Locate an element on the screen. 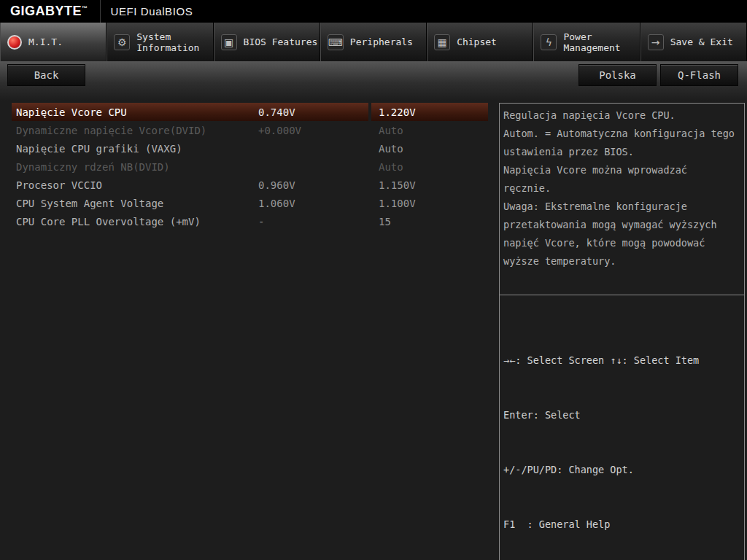 The height and width of the screenshot is (560, 747). page-title: UEFI DualBIOS is located at coordinates (152, 12).